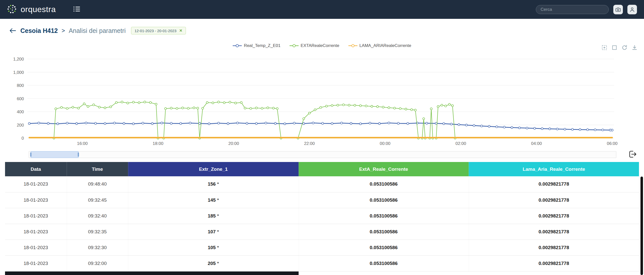 Image resolution: width=644 pixels, height=275 pixels. Describe the element at coordinates (614, 48) in the screenshot. I see `box-select-icon` at that location.